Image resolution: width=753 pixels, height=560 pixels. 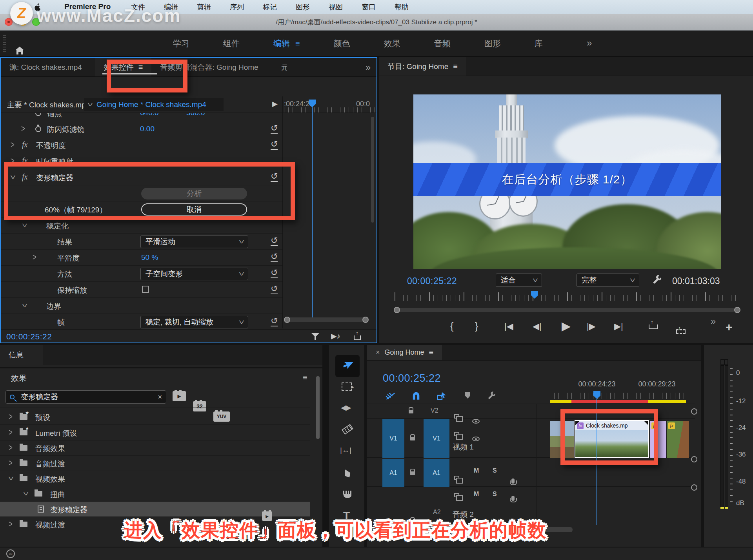 What do you see at coordinates (416, 395) in the screenshot?
I see `snap-magnet-icon` at bounding box center [416, 395].